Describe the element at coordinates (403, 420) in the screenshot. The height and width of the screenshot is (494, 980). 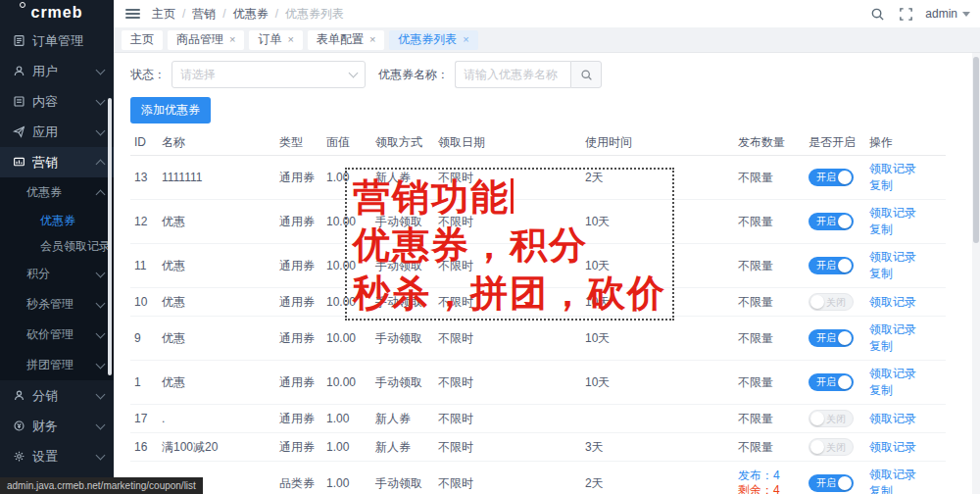
I see `cell-method: 新人券` at that location.